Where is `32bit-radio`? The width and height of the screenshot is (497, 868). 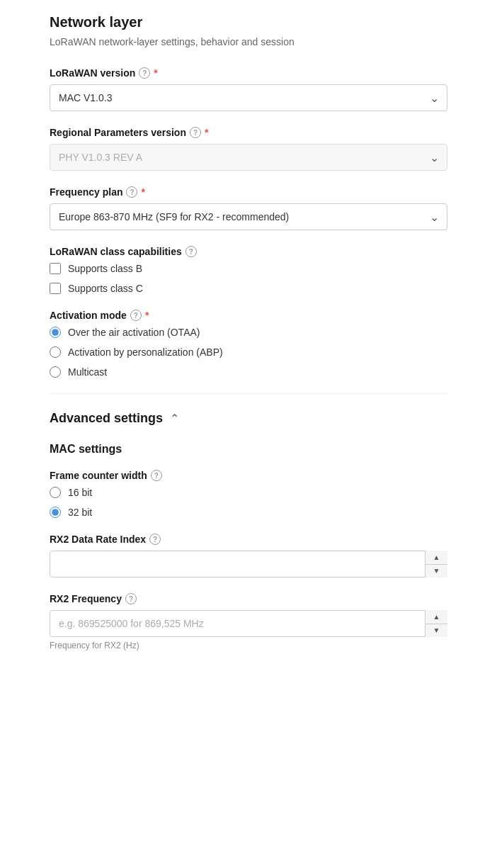 32bit-radio is located at coordinates (55, 512).